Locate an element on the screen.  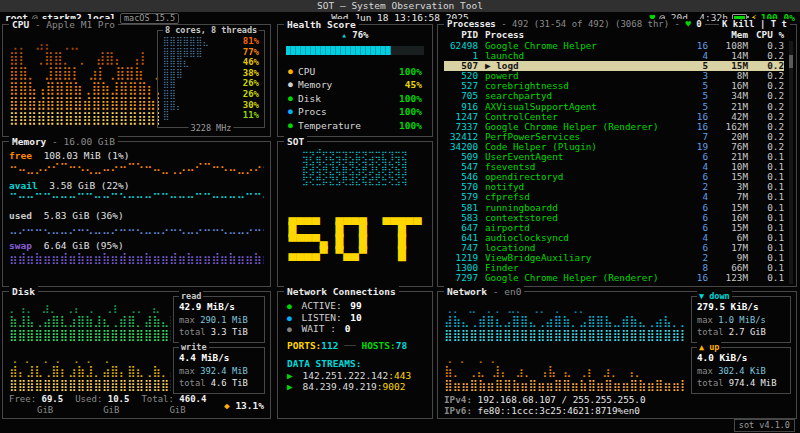
process-scrollbar-thumb is located at coordinates (791, 62).